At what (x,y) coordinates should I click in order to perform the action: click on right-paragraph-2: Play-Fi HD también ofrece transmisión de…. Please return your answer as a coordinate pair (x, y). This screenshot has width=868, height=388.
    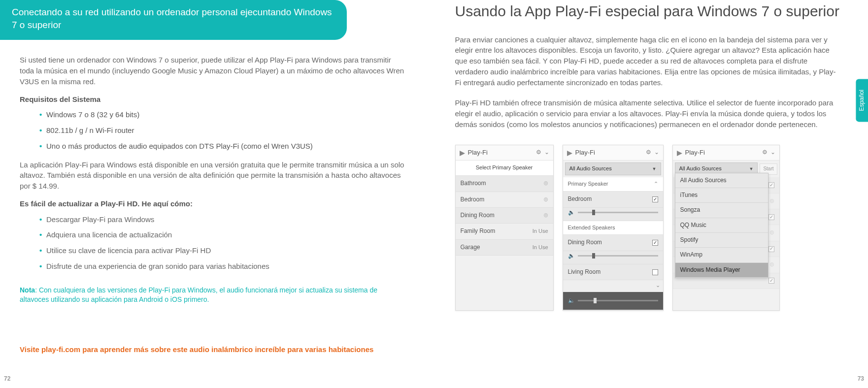
    Looking at the image, I should click on (648, 113).